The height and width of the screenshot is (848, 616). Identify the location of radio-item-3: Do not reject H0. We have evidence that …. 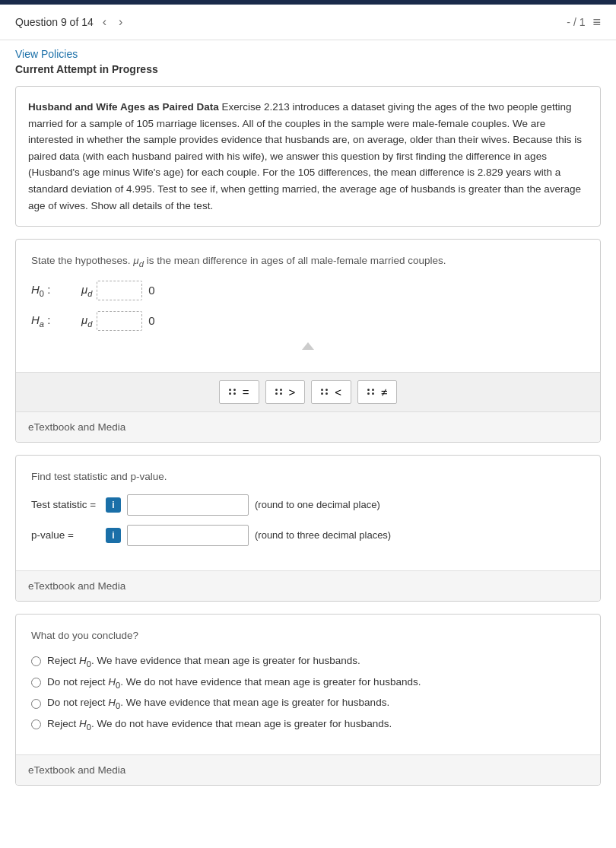
(308, 703).